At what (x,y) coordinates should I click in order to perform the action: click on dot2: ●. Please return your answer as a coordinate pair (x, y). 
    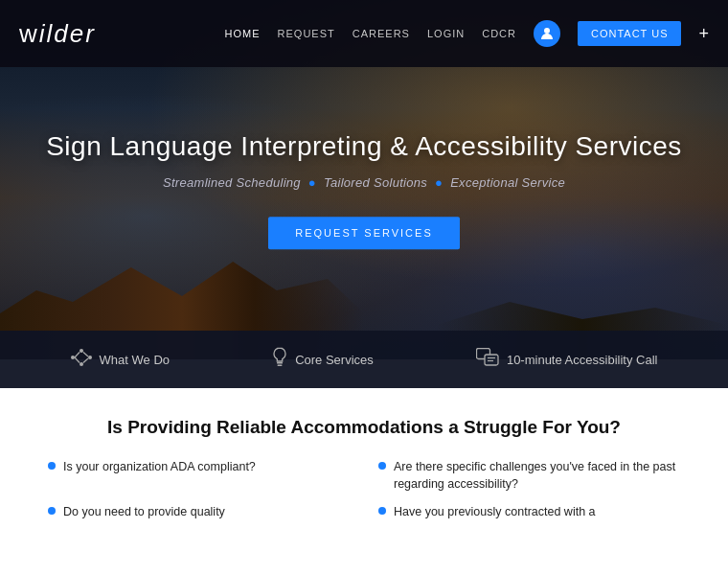
    Looking at the image, I should click on (439, 182).